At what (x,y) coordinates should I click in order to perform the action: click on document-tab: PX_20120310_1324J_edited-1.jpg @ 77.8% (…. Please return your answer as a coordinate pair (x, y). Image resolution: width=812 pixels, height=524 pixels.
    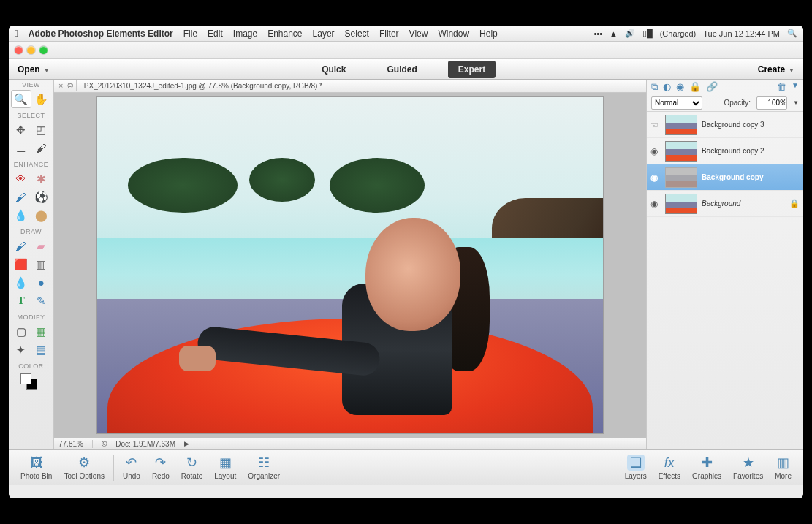
    Looking at the image, I should click on (203, 86).